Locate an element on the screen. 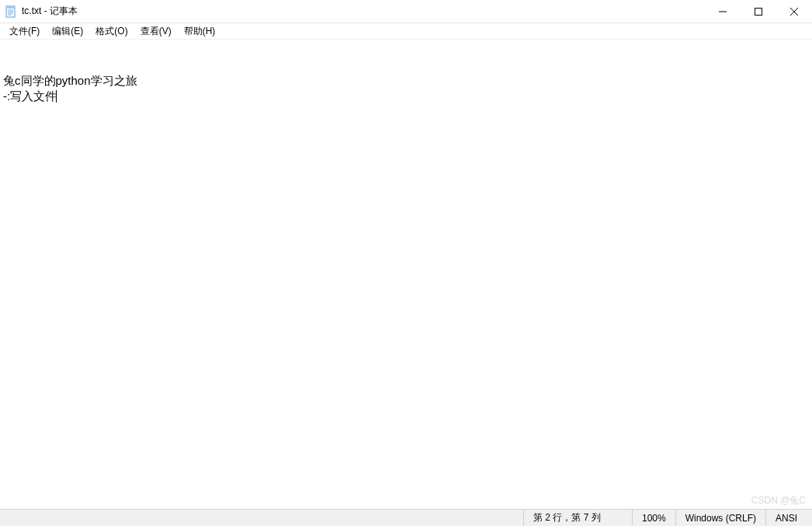 The image size is (812, 526). menu-format: 格式(O) is located at coordinates (112, 31).